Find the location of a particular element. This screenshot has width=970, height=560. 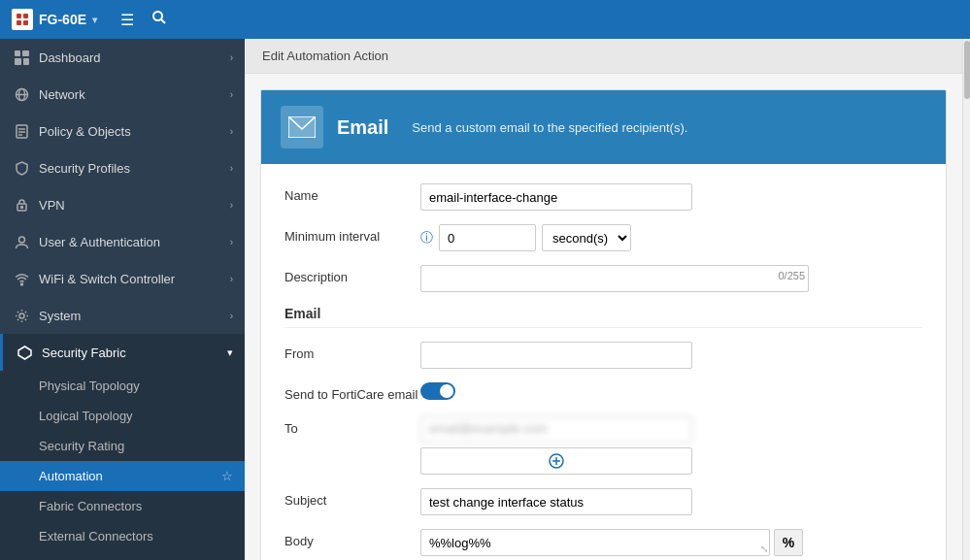

security-fabric-chevron: ▾ is located at coordinates (230, 353).